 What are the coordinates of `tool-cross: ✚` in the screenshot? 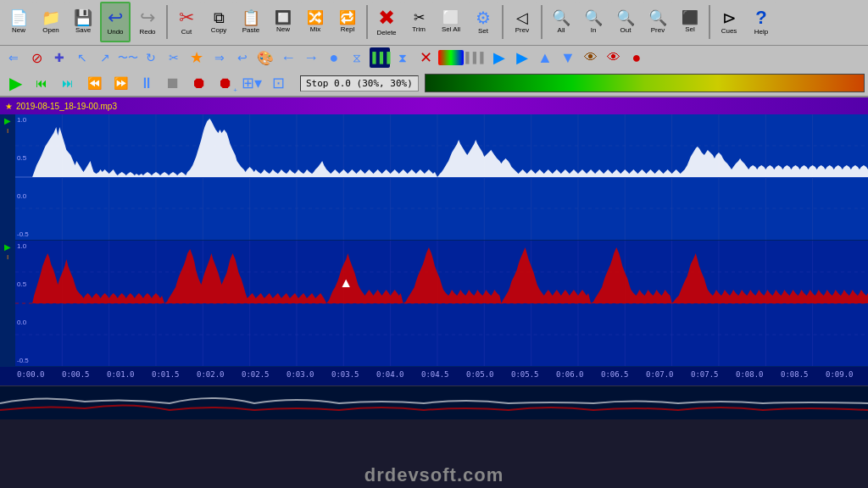 It's located at (59, 58).